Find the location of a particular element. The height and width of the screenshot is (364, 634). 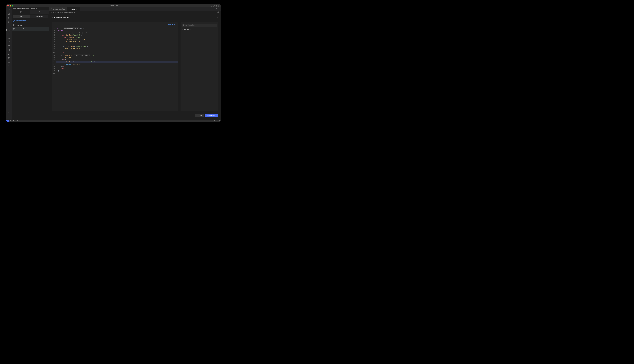

tab-templates: Templates is located at coordinates (39, 17).